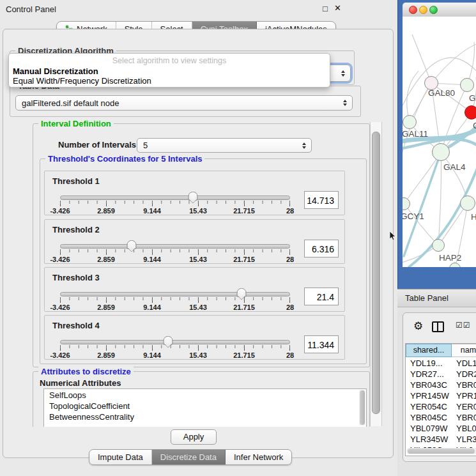 This screenshot has width=476, height=476. Describe the element at coordinates (441, 386) in the screenshot. I see `table-row: YBR043CYBR0` at that location.